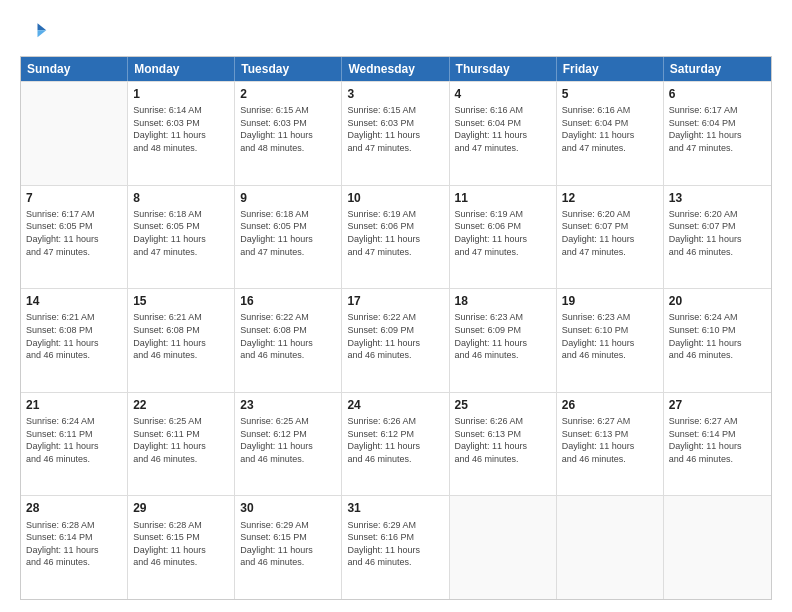 This screenshot has height=612, width=792. What do you see at coordinates (288, 336) in the screenshot?
I see `cell-info: Sunrise: 6:22 AM Sunset: 6:08 PM Dayligh…` at bounding box center [288, 336].